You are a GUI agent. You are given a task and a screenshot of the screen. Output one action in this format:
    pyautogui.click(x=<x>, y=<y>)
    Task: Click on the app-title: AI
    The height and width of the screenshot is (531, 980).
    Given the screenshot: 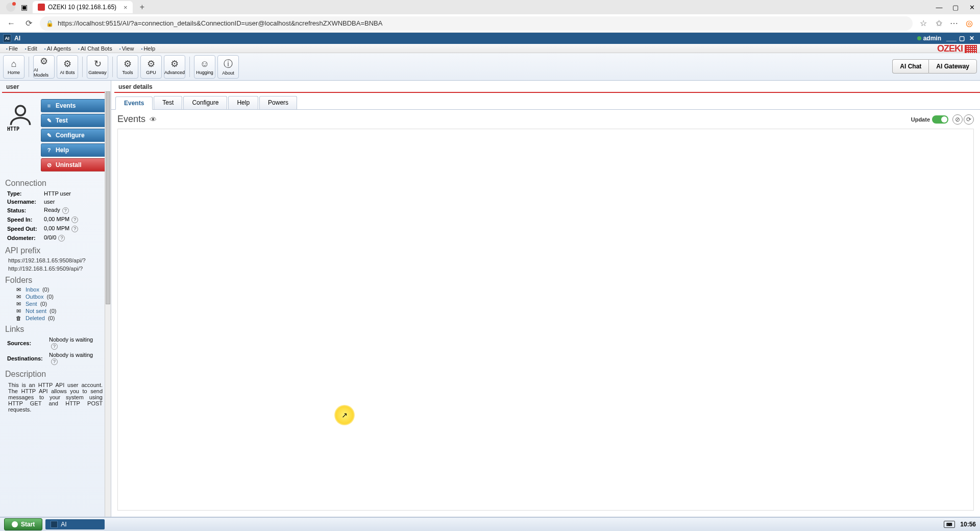 What is the action you would take?
    pyautogui.click(x=17, y=38)
    